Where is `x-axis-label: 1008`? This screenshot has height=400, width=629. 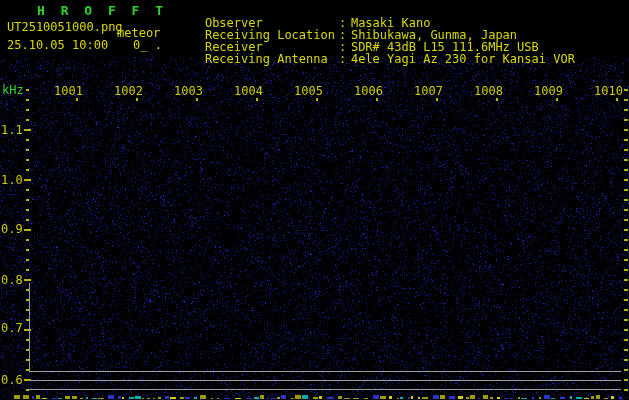 x-axis-label: 1008 is located at coordinates (488, 91).